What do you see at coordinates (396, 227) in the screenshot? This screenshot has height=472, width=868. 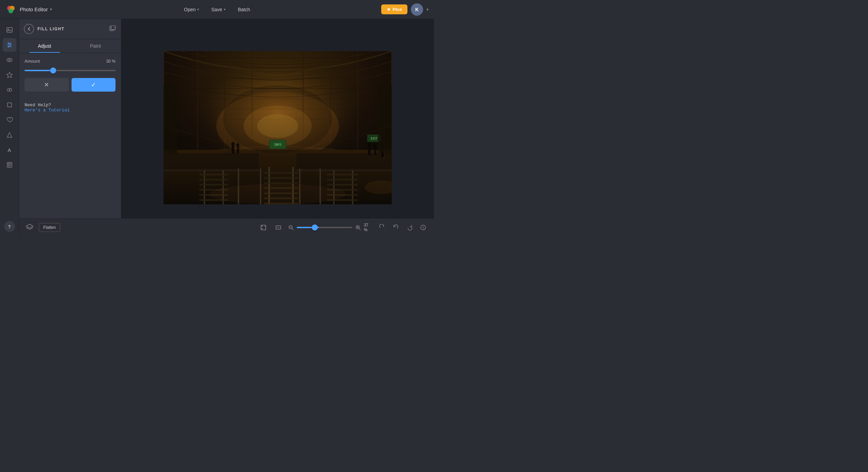 I see `undo-icon` at bounding box center [396, 227].